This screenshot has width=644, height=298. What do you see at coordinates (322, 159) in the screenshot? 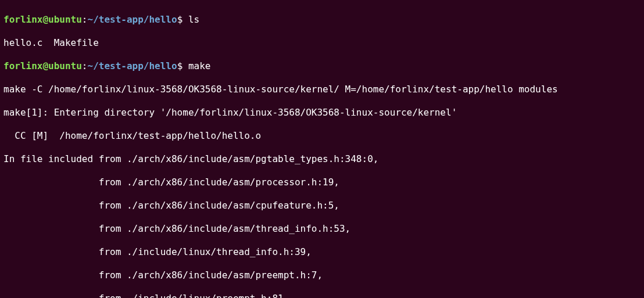
I see `make-output-line: In file included from ./arch/x86/include…` at bounding box center [322, 159].